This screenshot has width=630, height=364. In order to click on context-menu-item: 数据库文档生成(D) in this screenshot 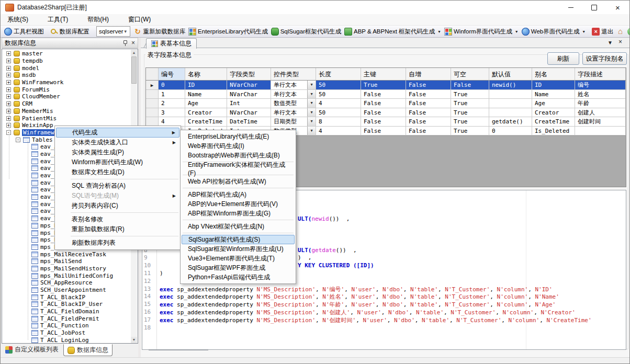, I will do `click(118, 173)`.